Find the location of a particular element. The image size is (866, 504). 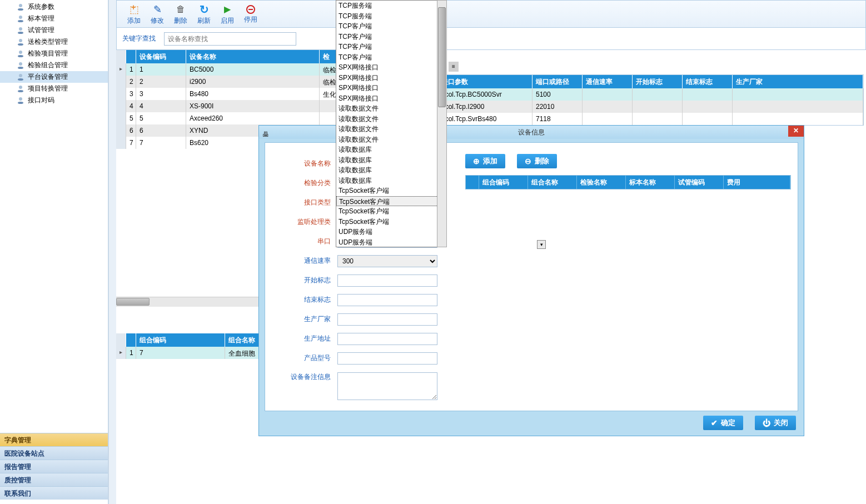

subgrid-delete-button: ⊖删除 is located at coordinates (537, 161).